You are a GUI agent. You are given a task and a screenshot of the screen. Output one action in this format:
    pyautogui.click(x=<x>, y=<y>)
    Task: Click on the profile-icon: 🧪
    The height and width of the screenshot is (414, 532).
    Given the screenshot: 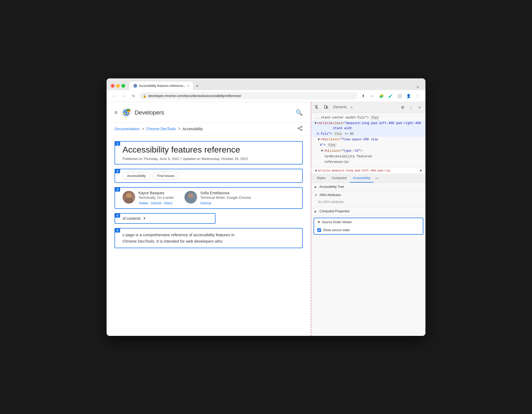 What is the action you would take?
    pyautogui.click(x=390, y=96)
    